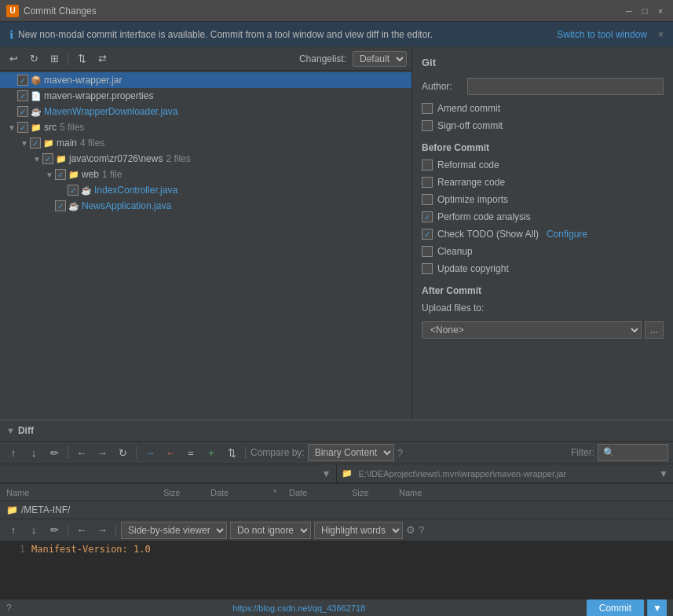 This screenshot has height=616, width=673. I want to click on diff-next-button: →, so click(102, 453).